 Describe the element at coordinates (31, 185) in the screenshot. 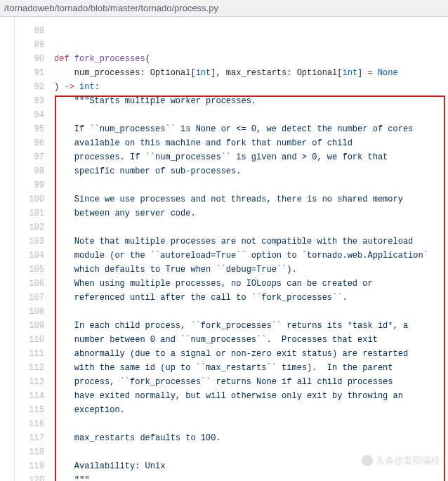

I see `line-number: 99` at that location.